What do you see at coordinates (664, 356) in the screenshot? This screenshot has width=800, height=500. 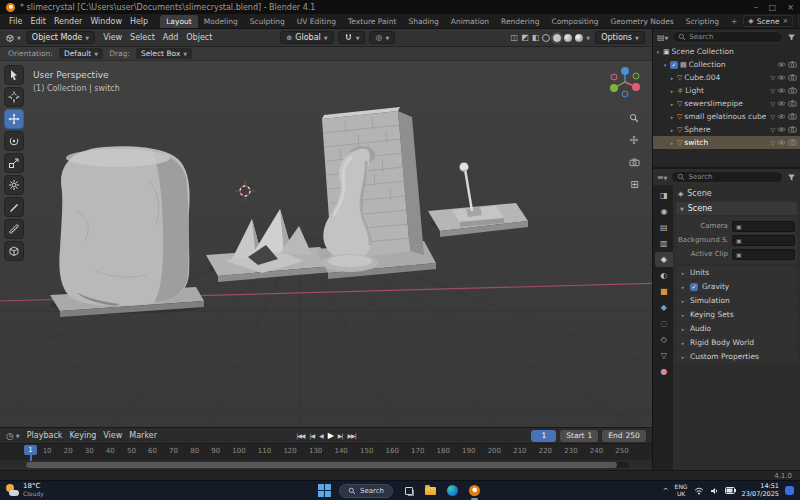 I see `properties-tab-object-data: ▽` at bounding box center [664, 356].